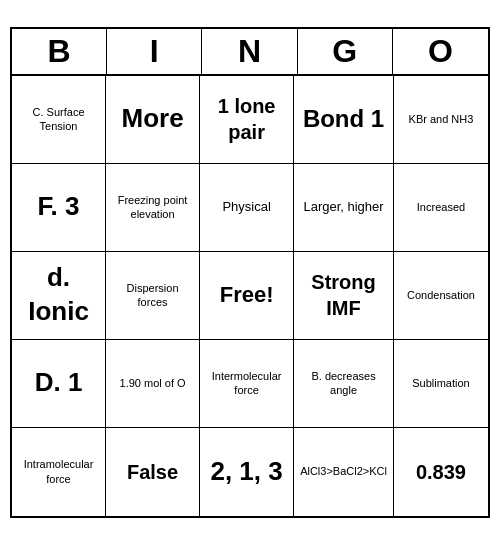  Describe the element at coordinates (59, 384) in the screenshot. I see `bingo-cell: D. 1` at that location.